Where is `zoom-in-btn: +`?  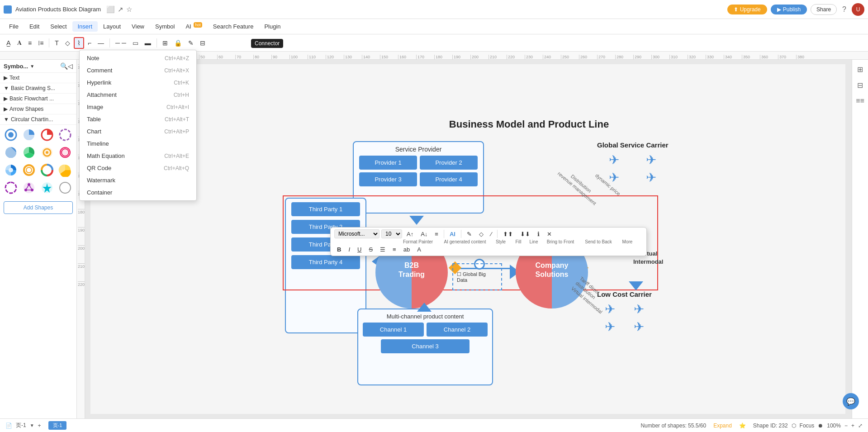 zoom-in-btn: + is located at coordinates (853, 426).